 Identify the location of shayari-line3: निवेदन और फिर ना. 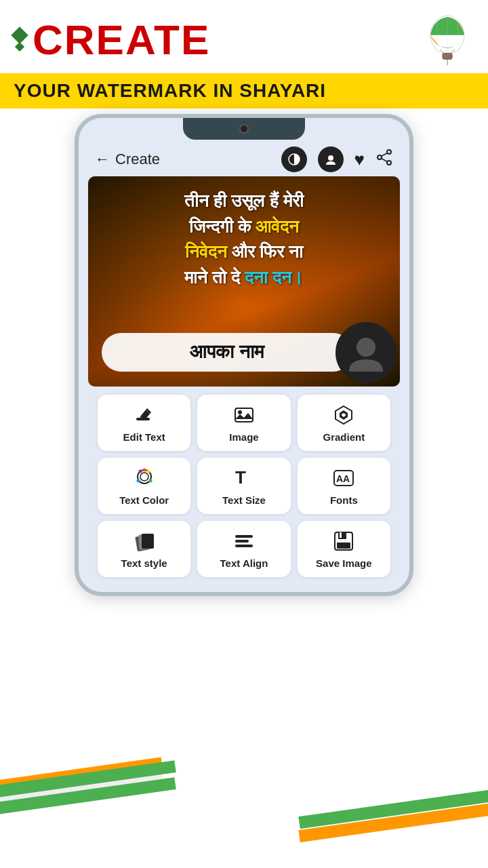
(244, 252).